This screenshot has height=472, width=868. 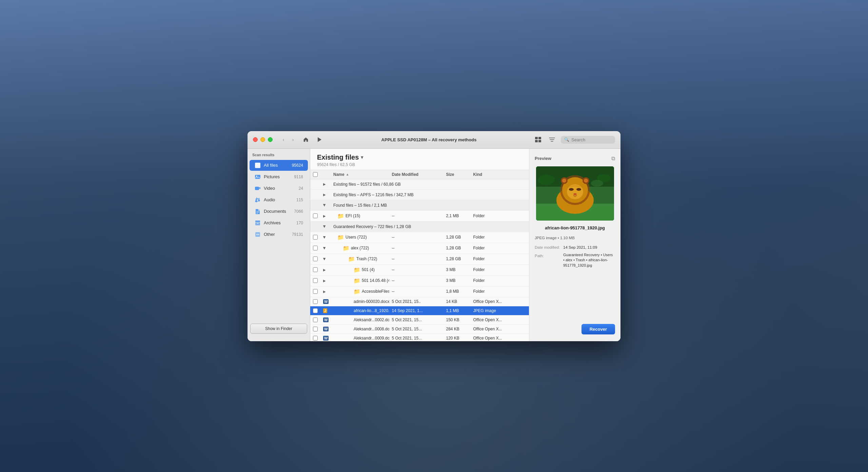 I want to click on preview-meta: JPEG image • 1.10 MB Date modified: 14 S…, so click(x=575, y=251).